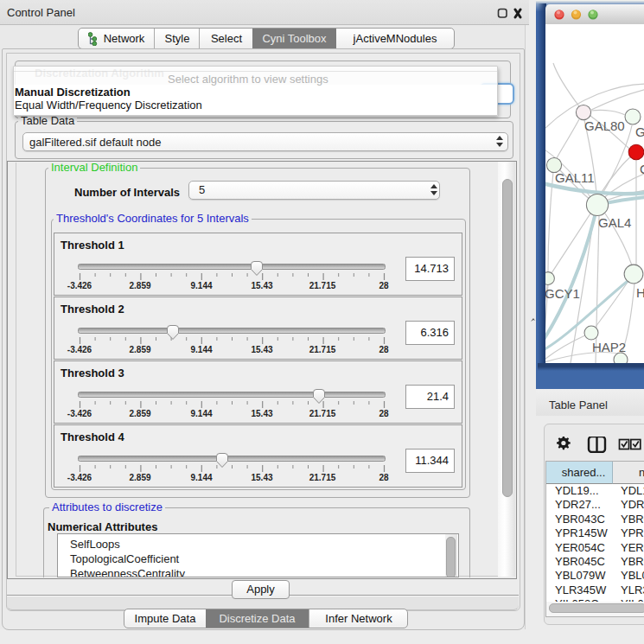  I want to click on svg-text: C, so click(641, 169).